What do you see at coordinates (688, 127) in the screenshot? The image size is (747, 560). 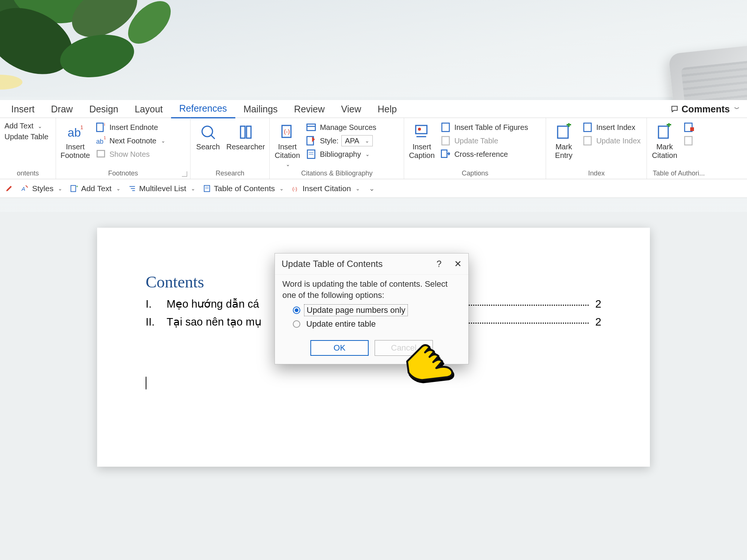 I see `insert-toa-icon` at bounding box center [688, 127].